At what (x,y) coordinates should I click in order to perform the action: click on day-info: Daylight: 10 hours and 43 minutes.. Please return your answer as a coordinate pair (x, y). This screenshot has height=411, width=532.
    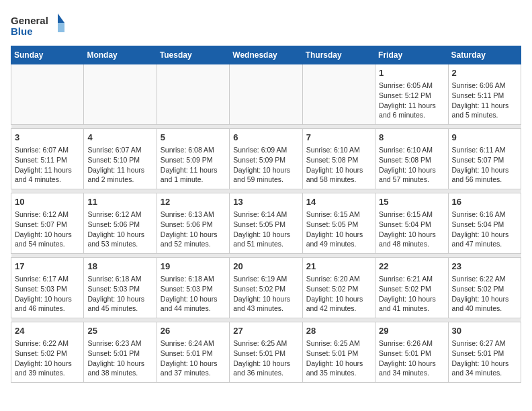
    Looking at the image, I should click on (266, 304).